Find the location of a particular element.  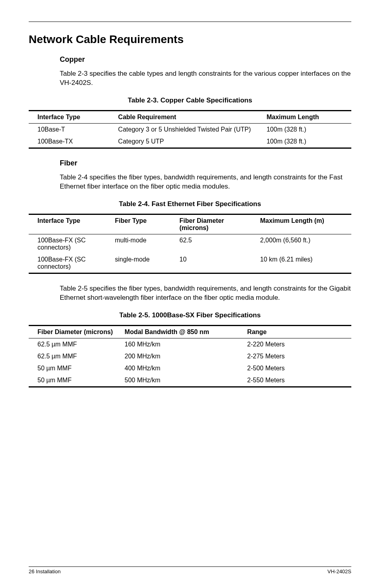

table-row: 62.5 µm MMF 200 MHz/km 2-275 Meters is located at coordinates (190, 356).